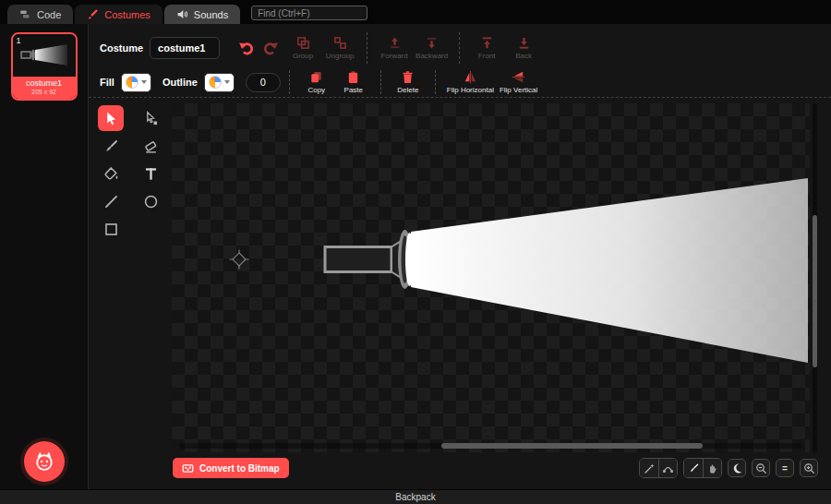  What do you see at coordinates (353, 78) in the screenshot?
I see `paste-icon` at bounding box center [353, 78].